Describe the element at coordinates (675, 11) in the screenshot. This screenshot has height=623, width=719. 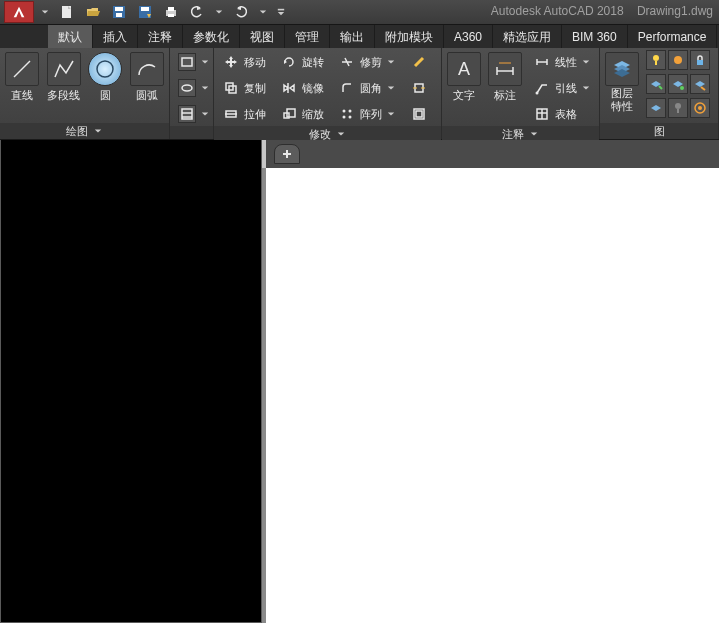
I see `filename: Drawing1.dwg` at that location.